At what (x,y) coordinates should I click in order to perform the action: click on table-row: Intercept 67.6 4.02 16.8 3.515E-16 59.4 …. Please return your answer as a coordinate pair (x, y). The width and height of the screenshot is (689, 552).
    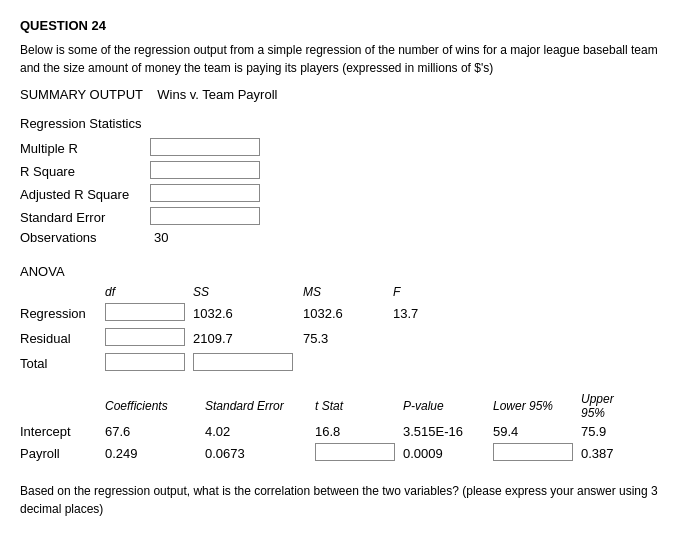
    Looking at the image, I should click on (321, 432).